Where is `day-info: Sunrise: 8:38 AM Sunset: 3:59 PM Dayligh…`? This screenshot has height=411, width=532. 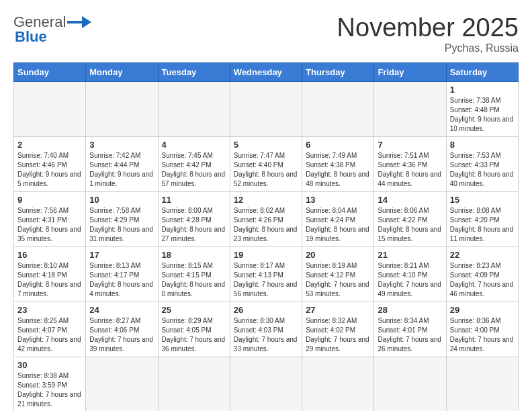 day-info: Sunrise: 8:38 AM Sunset: 3:59 PM Dayligh… is located at coordinates (50, 390).